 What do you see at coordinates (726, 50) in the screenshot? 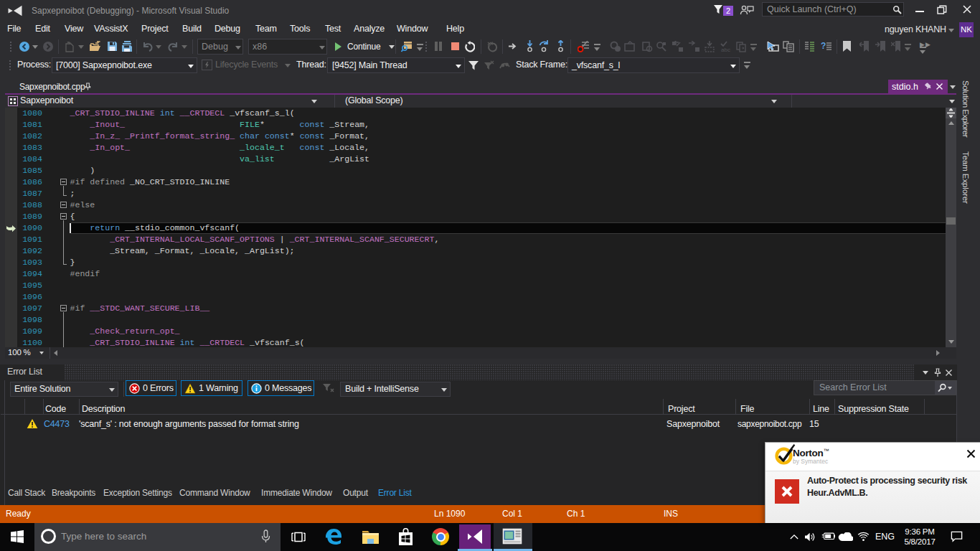
I see `svg-text: abc` at bounding box center [726, 50].